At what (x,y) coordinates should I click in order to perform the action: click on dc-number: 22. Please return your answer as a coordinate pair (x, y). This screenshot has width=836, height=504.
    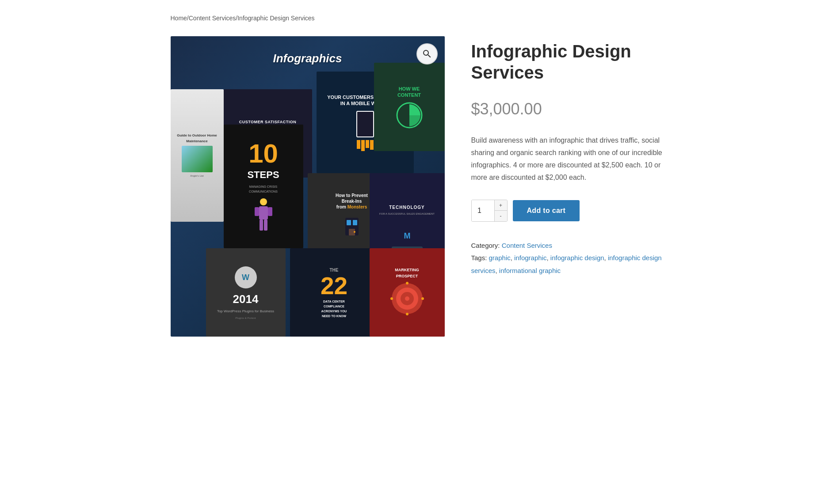
    Looking at the image, I should click on (334, 286).